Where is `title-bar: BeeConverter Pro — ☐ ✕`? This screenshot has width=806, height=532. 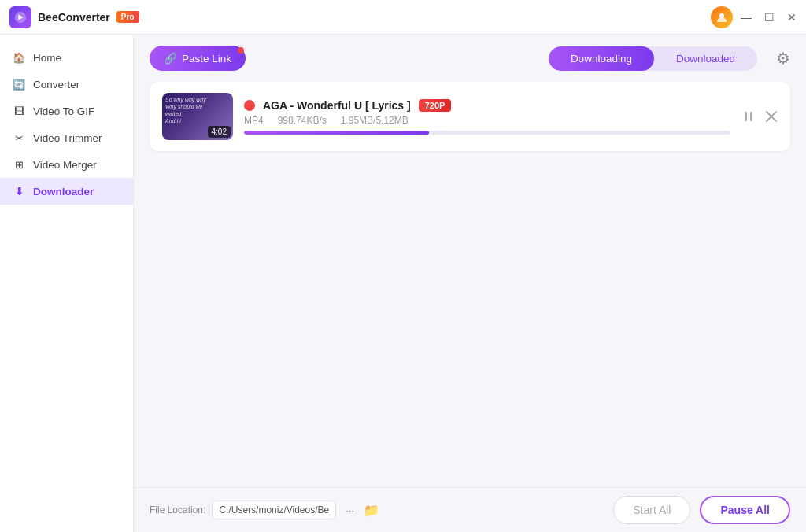
title-bar: BeeConverter Pro — ☐ ✕ is located at coordinates (403, 17).